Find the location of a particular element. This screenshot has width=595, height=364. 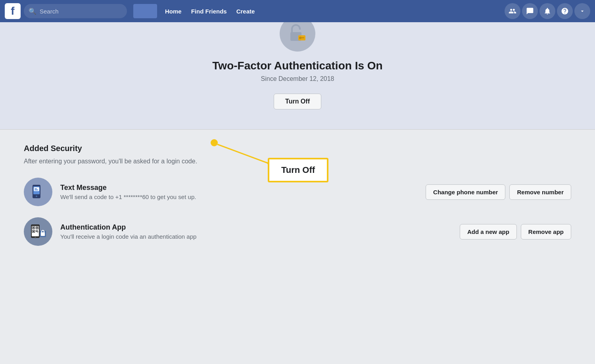

bell-icon-btn is located at coordinates (547, 11).